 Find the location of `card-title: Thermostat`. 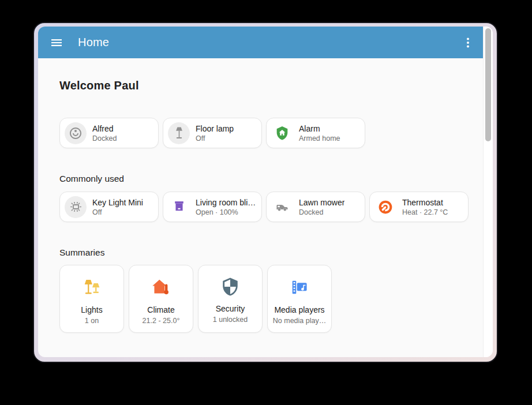

card-title: Thermostat is located at coordinates (425, 202).